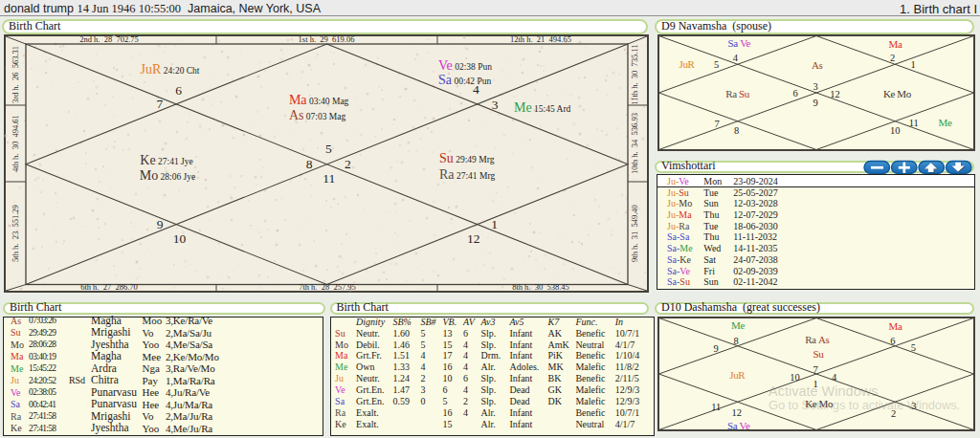  What do you see at coordinates (817, 339) in the screenshot?
I see `svg-text: Ra As` at bounding box center [817, 339].